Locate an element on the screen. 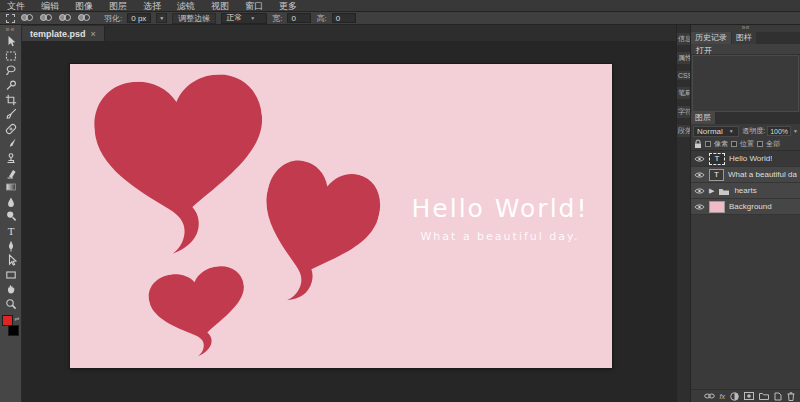  dodge-tool is located at coordinates (11, 216).